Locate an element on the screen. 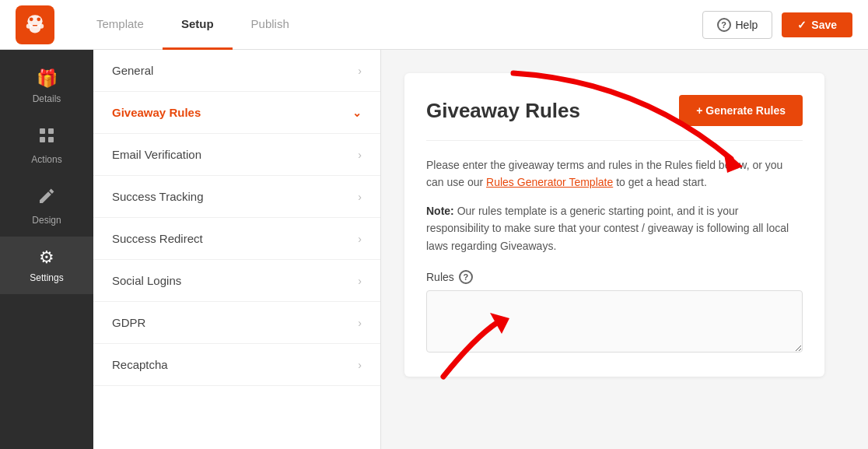  chevron-social-logins-icon: › is located at coordinates (359, 281).